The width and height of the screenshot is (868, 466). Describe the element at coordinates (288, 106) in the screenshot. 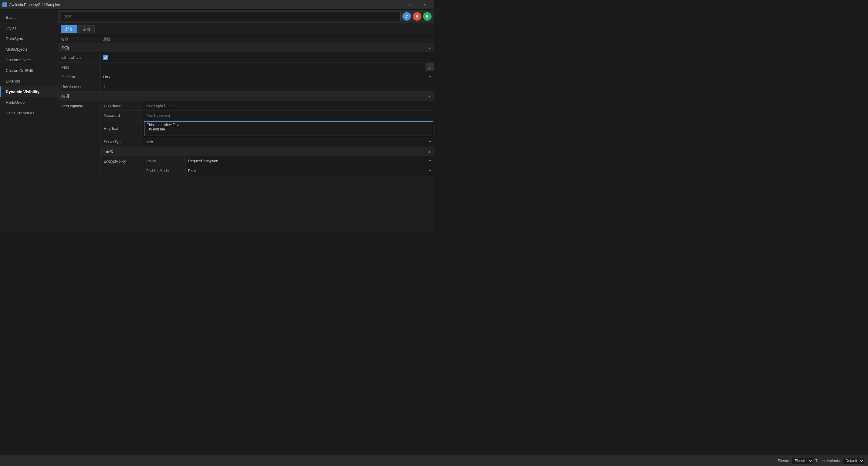

I see `username-input` at that location.